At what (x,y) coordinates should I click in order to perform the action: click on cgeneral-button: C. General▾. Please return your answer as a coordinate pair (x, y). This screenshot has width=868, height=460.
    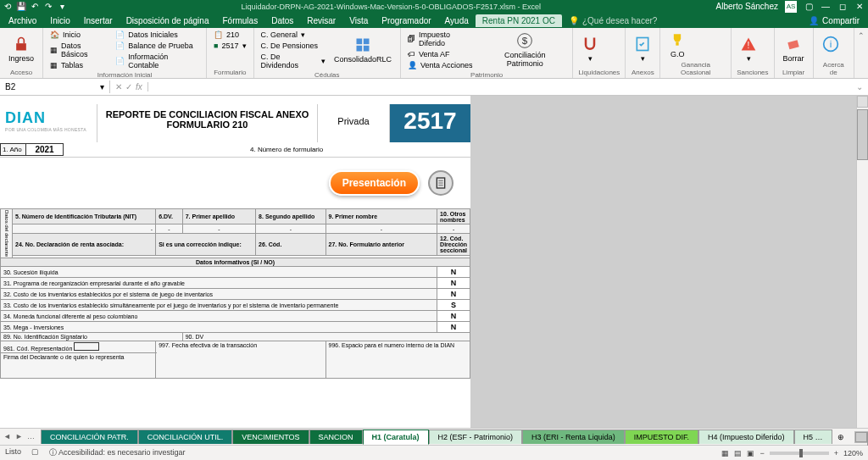
    Looking at the image, I should click on (293, 35).